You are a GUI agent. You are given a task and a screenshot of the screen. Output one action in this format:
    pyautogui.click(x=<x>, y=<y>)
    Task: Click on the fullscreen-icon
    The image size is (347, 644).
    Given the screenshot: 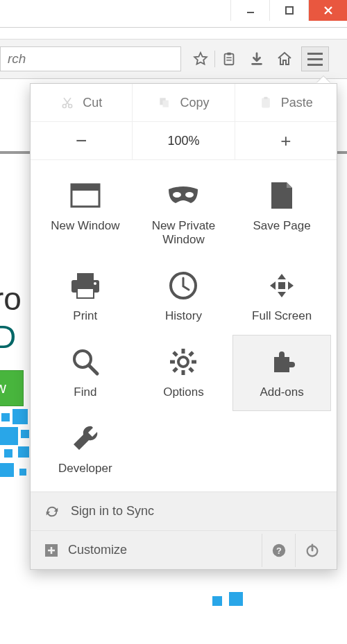 What is the action you would take?
    pyautogui.click(x=282, y=286)
    